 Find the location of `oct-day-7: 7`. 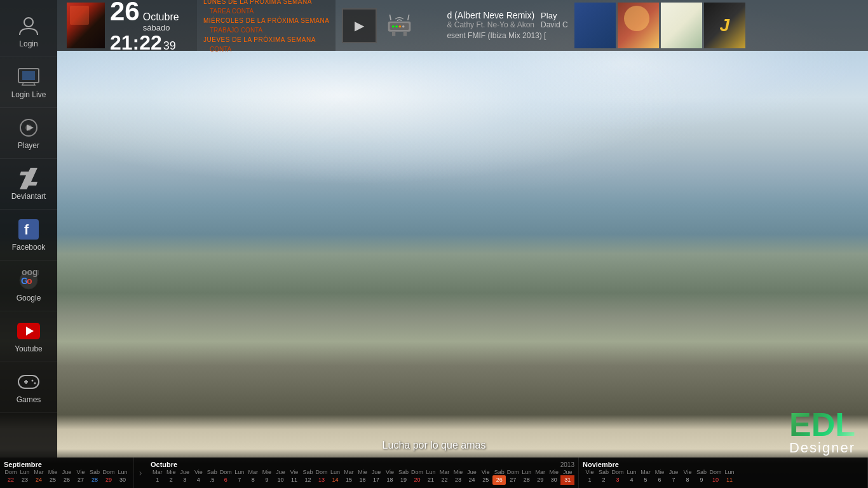

oct-day-7: 7 is located at coordinates (240, 480).